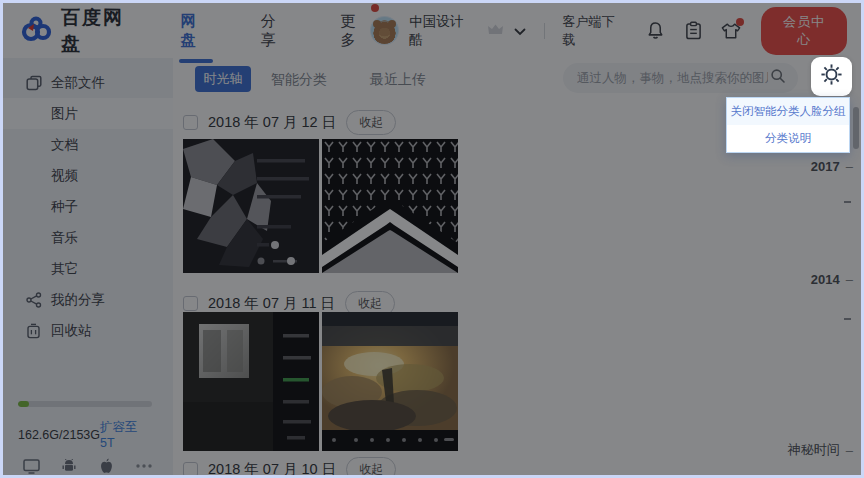 The image size is (864, 478). I want to click on menu-item-disable-face-grouping: 关闭智能分类人脸分组, so click(788, 112).